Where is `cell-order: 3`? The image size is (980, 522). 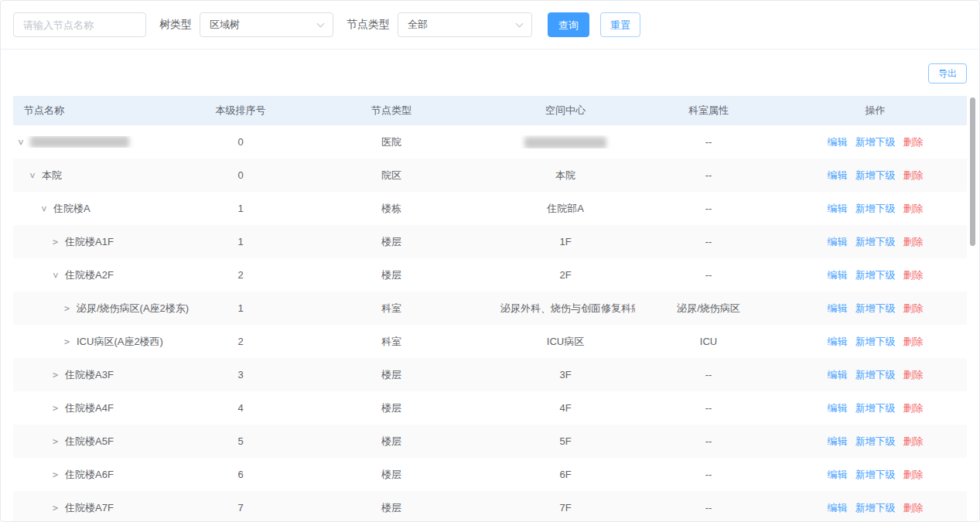 cell-order: 3 is located at coordinates (241, 374).